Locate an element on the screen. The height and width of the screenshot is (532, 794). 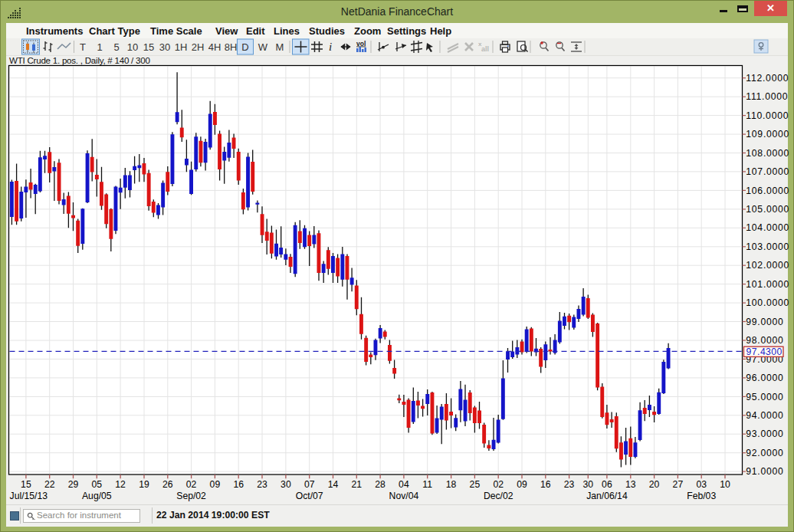
svg-text: 100.0000 is located at coordinates (768, 303).